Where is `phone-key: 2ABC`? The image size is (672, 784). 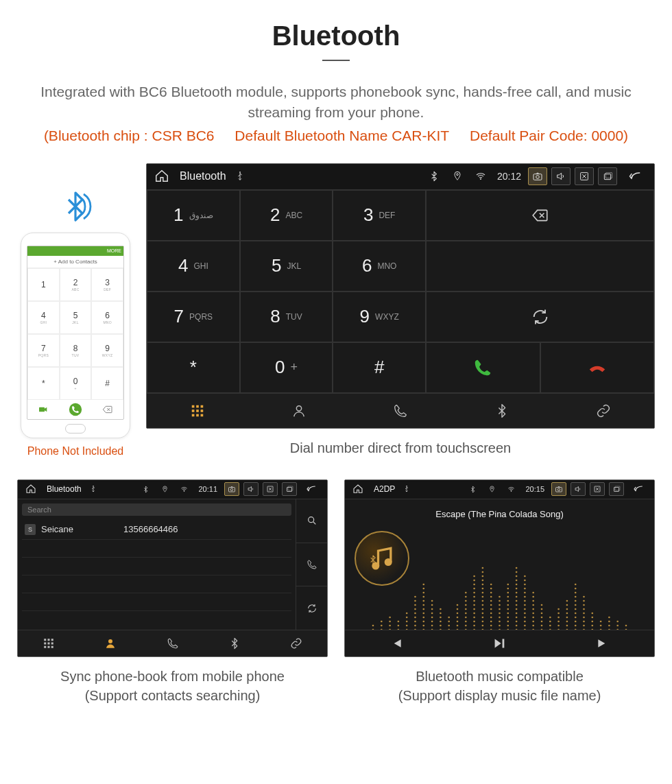
phone-key: 2ABC is located at coordinates (75, 285).